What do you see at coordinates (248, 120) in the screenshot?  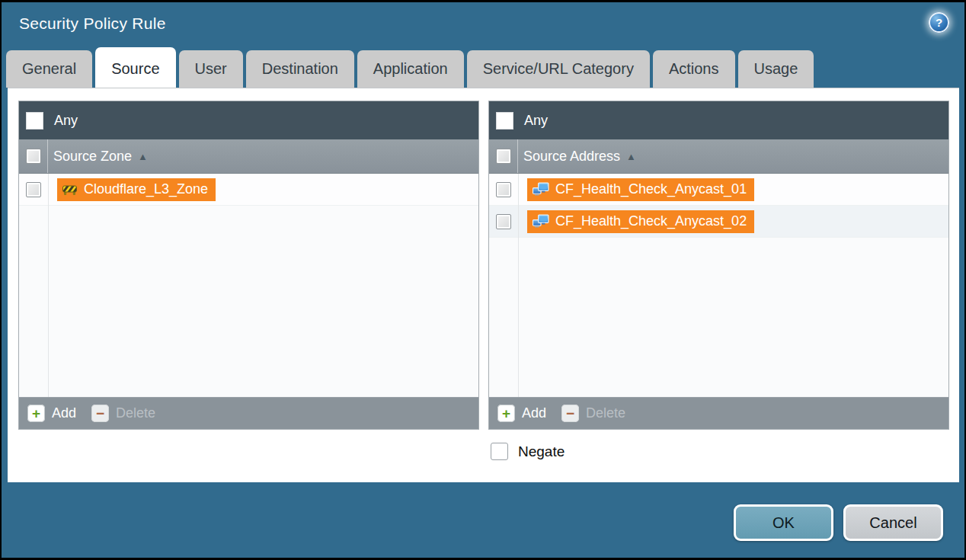 I see `source-zone-any-header: Any` at bounding box center [248, 120].